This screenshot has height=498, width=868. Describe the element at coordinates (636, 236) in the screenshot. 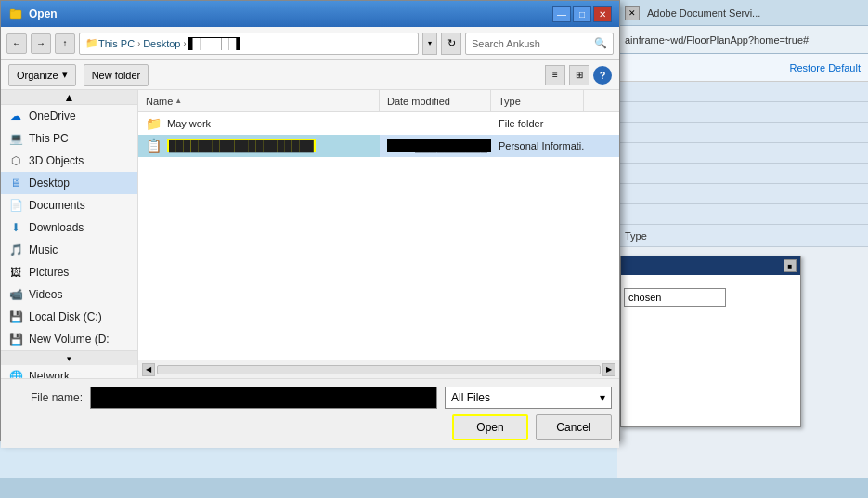

I see `type-column-label: Type` at that location.